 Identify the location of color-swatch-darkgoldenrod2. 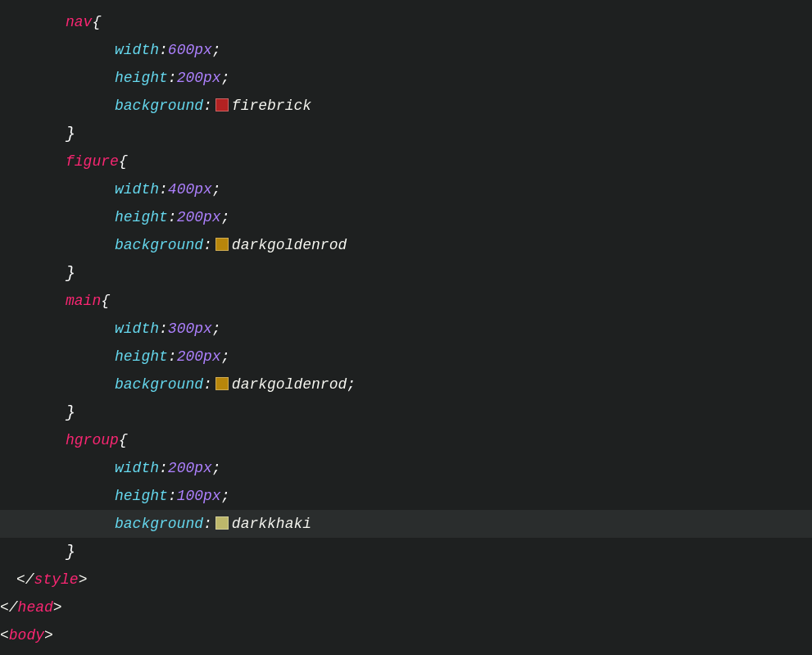
(222, 384).